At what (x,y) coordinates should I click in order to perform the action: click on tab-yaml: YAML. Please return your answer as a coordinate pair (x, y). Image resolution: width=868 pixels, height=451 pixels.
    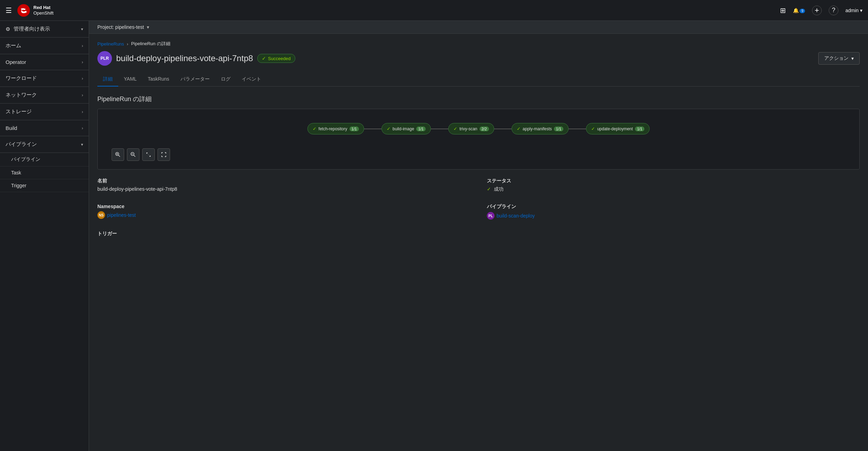
    Looking at the image, I should click on (130, 80).